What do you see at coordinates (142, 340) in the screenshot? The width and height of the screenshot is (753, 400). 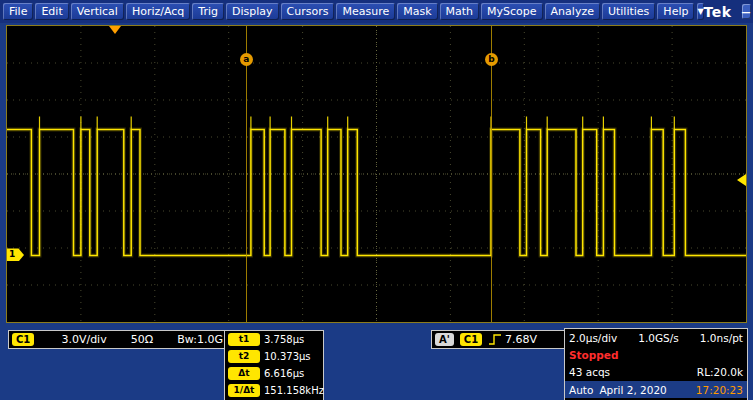 I see `channel-impedance: 50Ω` at bounding box center [142, 340].